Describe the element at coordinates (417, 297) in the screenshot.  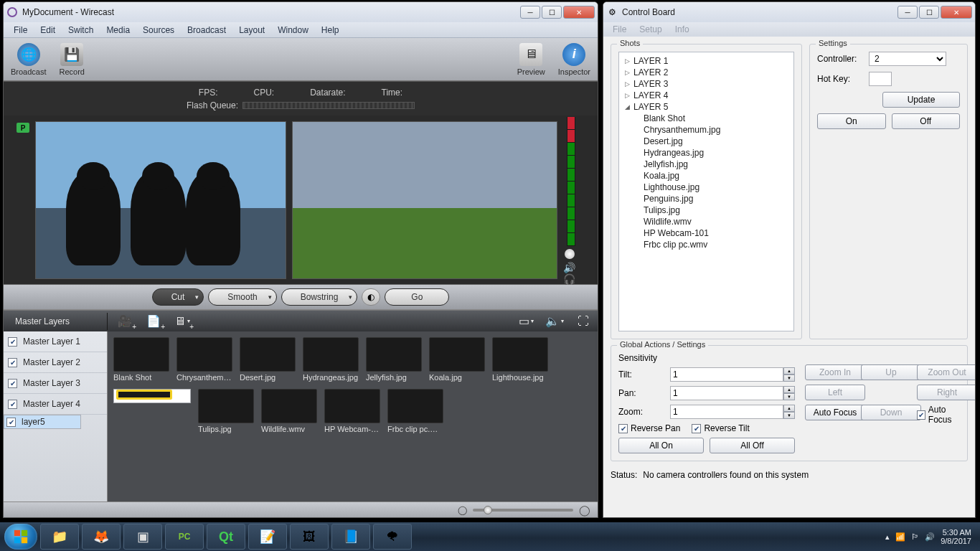
I see `go-button: Go` at that location.